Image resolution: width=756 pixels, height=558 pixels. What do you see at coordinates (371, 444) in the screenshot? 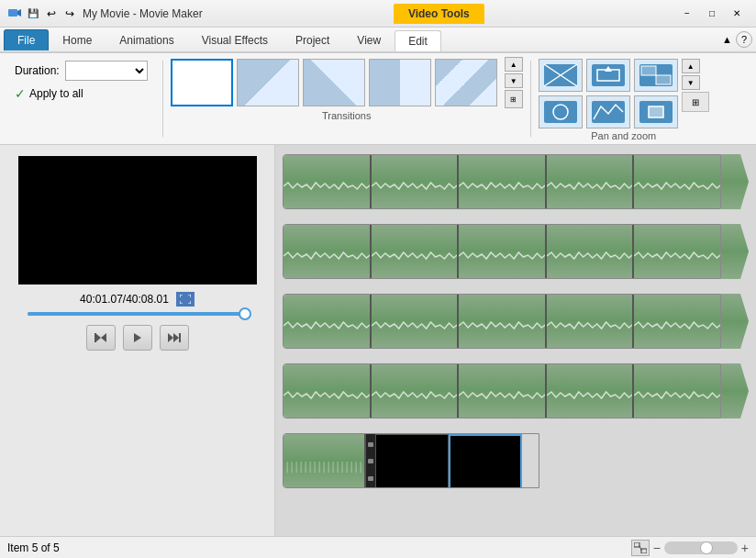
I see `film-hole` at bounding box center [371, 444].